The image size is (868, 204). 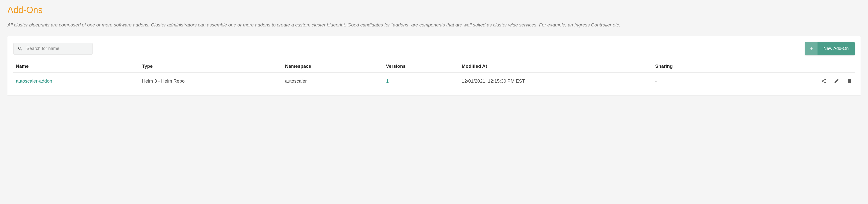 What do you see at coordinates (422, 81) in the screenshot?
I see `addon-versions: 1` at bounding box center [422, 81].